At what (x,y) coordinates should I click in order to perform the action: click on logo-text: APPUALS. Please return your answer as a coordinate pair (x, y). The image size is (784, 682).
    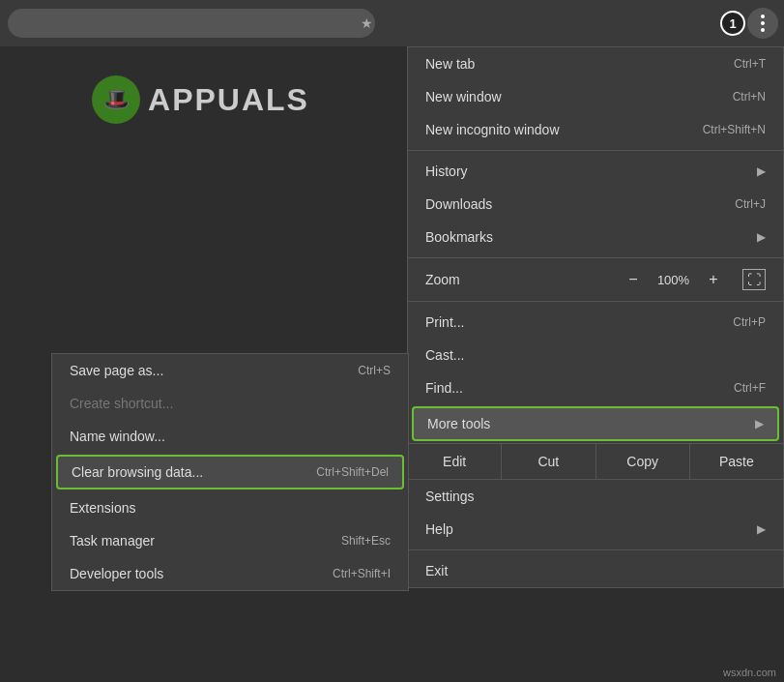
    Looking at the image, I should click on (228, 101).